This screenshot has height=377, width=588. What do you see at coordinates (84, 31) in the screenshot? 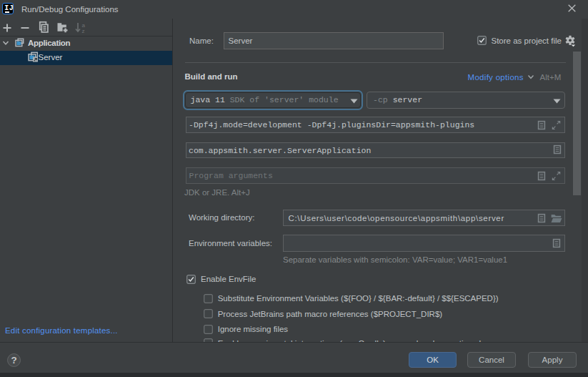
I see `svg-text: z` at bounding box center [84, 31].